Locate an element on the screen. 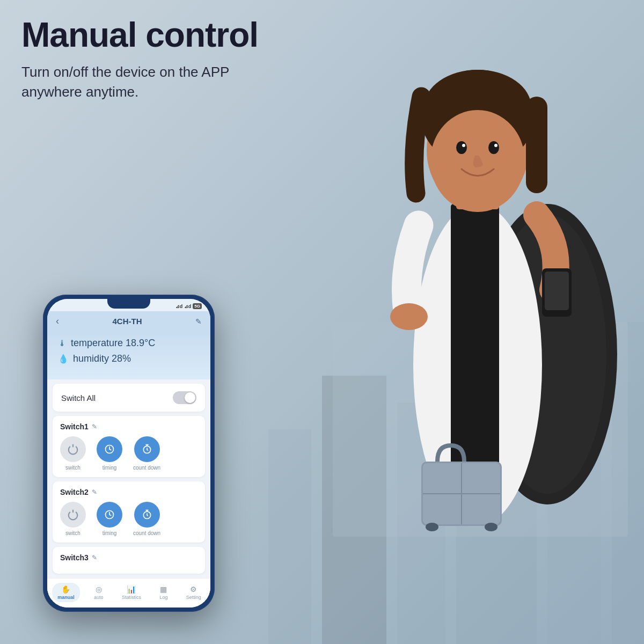  manual-icon: ✋ is located at coordinates (65, 589).